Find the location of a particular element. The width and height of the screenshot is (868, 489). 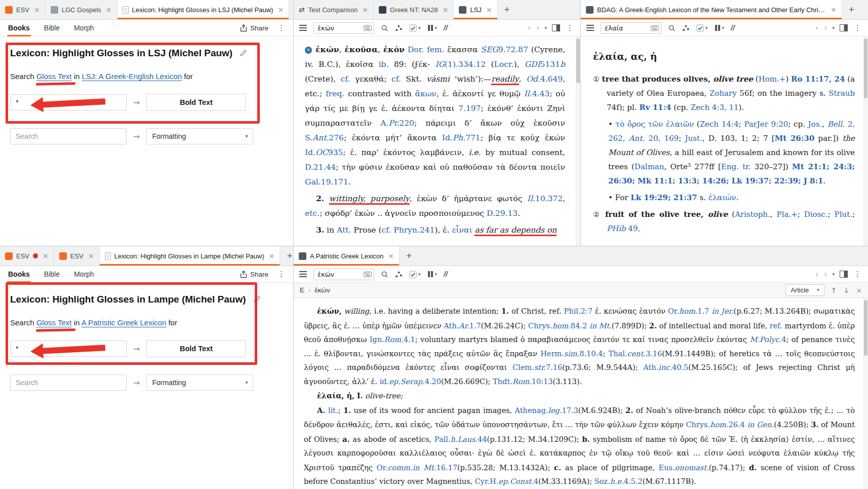

breadcrumb-article: ἑκών is located at coordinates (323, 290).